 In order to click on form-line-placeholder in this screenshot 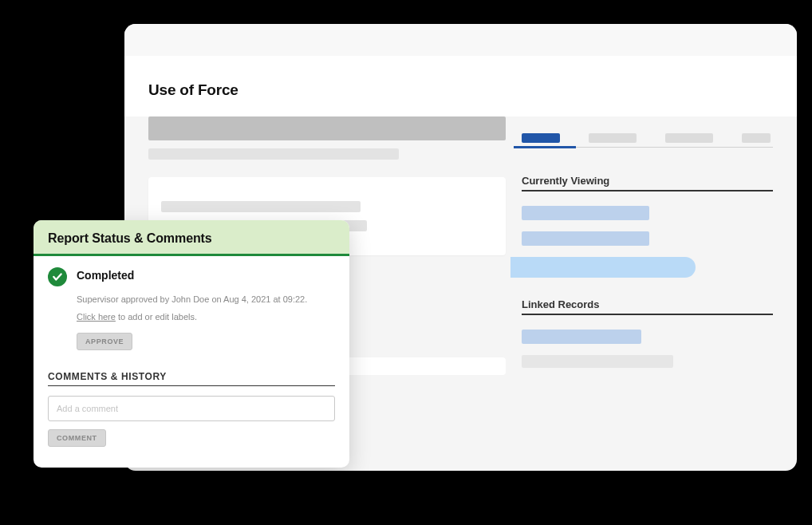, I will do `click(274, 154)`.